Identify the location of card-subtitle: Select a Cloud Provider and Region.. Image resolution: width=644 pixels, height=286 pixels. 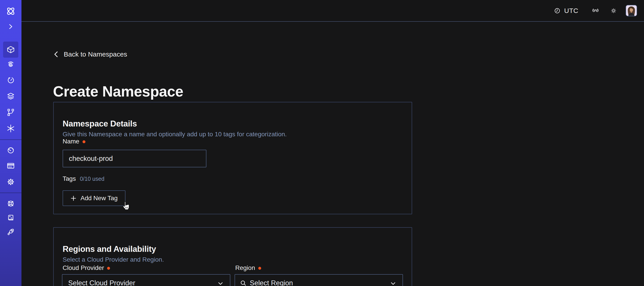
(113, 260).